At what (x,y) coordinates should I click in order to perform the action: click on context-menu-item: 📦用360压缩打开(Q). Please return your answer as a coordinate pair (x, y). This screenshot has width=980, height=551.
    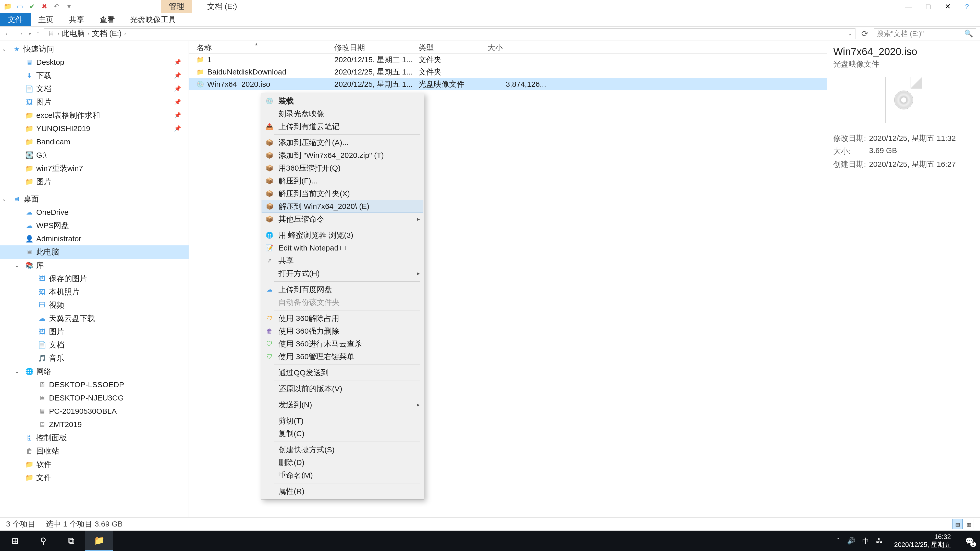
    Looking at the image, I should click on (342, 168).